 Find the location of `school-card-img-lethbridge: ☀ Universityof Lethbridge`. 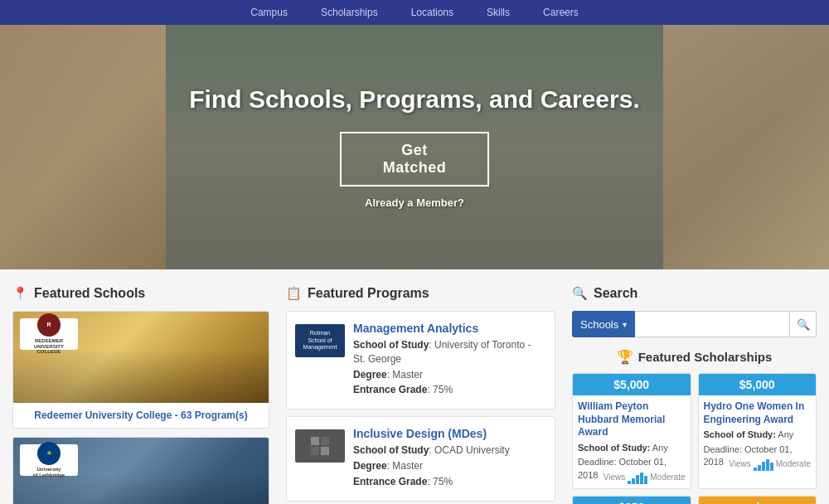

school-card-img-lethbridge: ☀ Universityof Lethbridge is located at coordinates (141, 471).